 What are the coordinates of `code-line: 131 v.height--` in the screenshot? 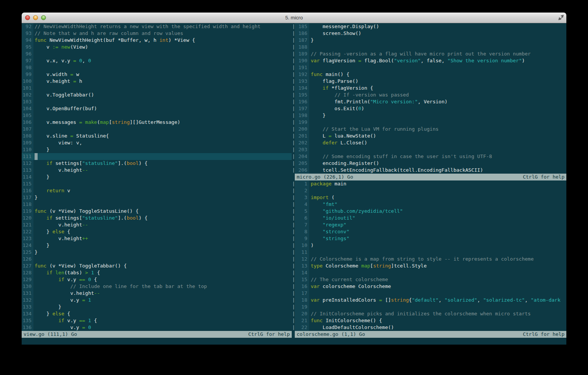 It's located at (156, 293).